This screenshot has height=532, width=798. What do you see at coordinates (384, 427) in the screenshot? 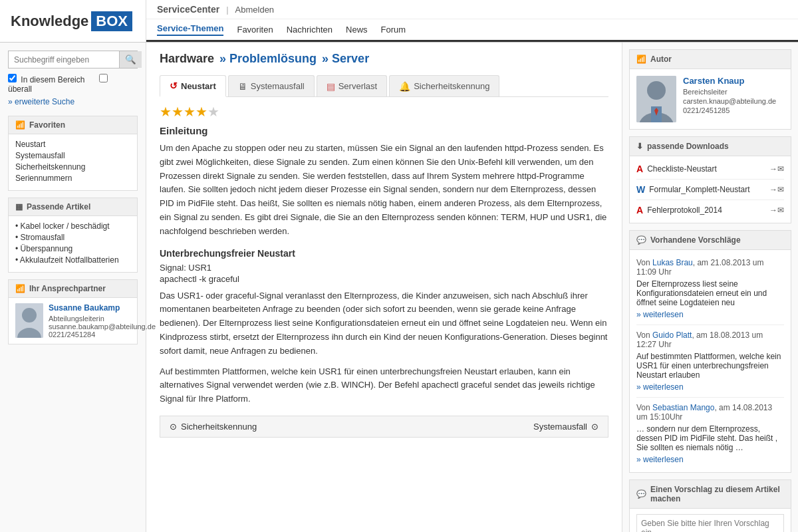
I see `bottom-nav: ⊙ Sicherheitskennung Systemausfall ⊙` at bounding box center [384, 427].